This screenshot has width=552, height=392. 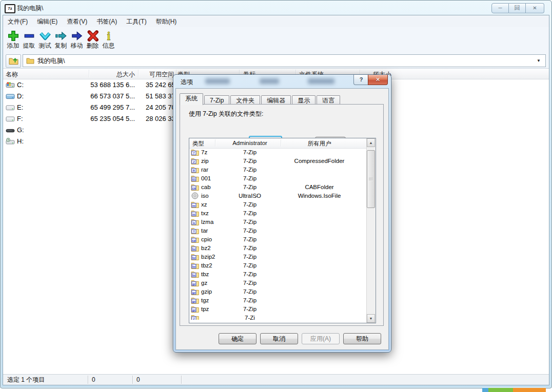 What do you see at coordinates (278, 213) in the screenshot?
I see `file-type-row-txz: xztxz7-Zip` at bounding box center [278, 213].